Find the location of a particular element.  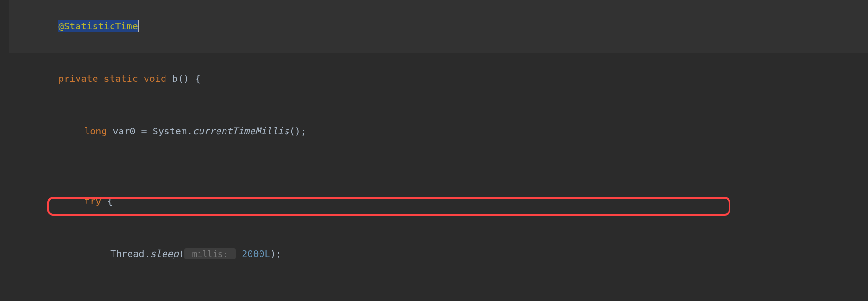

keyword-long: long is located at coordinates (95, 131).